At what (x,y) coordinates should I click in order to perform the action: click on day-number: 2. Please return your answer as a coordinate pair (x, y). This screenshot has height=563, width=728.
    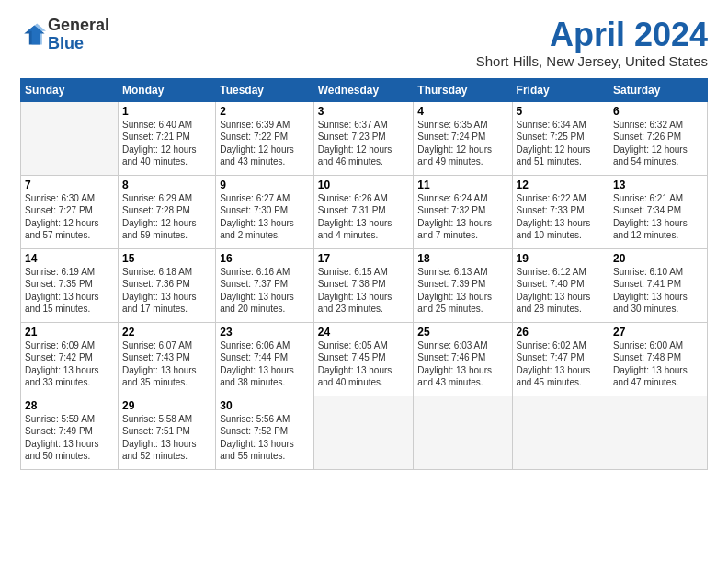
    Looking at the image, I should click on (265, 111).